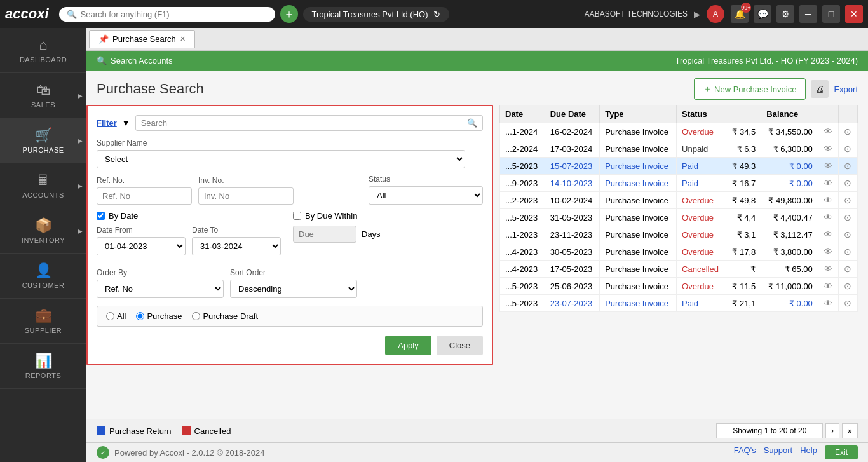  What do you see at coordinates (43, 95) in the screenshot?
I see `sidebar-item-sales: 🛍 SALES ▶` at bounding box center [43, 95].